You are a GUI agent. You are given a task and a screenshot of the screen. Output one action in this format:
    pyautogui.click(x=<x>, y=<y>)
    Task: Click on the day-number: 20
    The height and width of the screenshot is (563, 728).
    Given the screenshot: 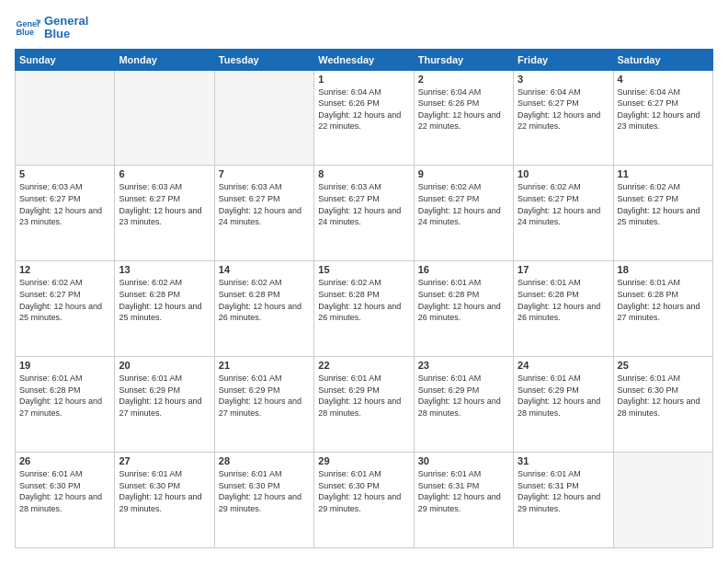 What is the action you would take?
    pyautogui.click(x=164, y=365)
    